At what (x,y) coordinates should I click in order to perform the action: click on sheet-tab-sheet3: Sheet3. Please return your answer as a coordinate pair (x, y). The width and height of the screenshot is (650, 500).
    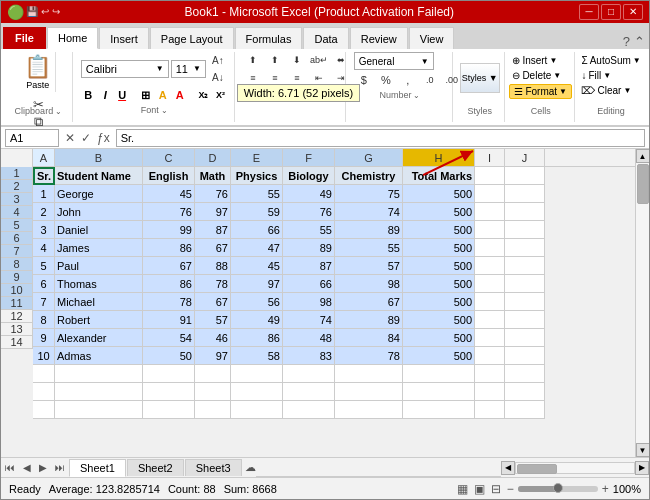
    Looking at the image, I should click on (214, 468).